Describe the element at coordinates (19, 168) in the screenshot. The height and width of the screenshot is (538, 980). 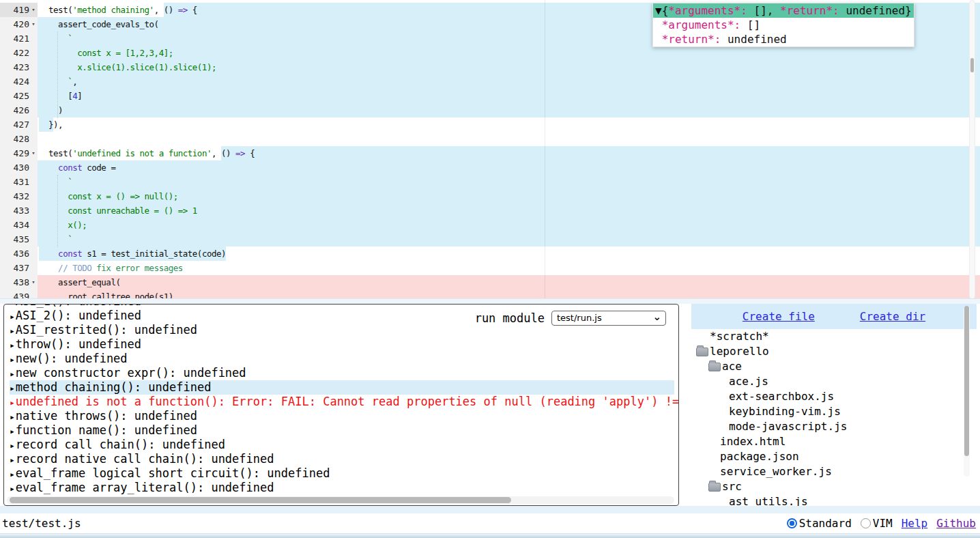
I see `gutter-cell: 430` at that location.